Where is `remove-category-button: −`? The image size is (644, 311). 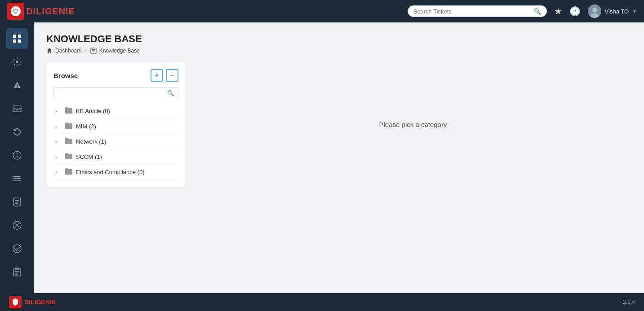 remove-category-button: − is located at coordinates (172, 75).